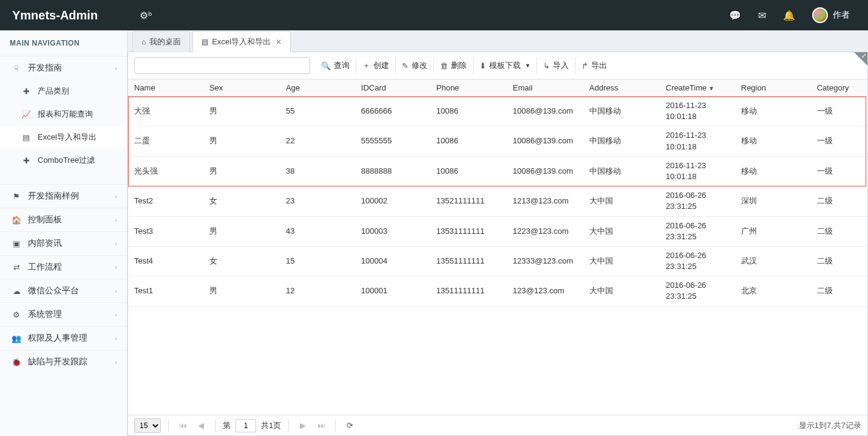 Image resolution: width=868 pixels, height=436 pixels. What do you see at coordinates (63, 68) in the screenshot?
I see `nav-dev-guide: ☟ 开发指南 ‹` at bounding box center [63, 68].